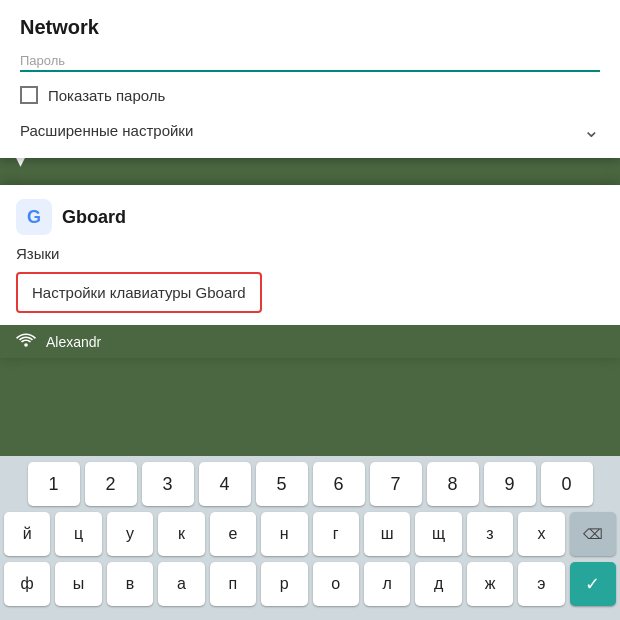 The image size is (620, 620). What do you see at coordinates (541, 584) in the screenshot?
I see `key-э: э` at bounding box center [541, 584].